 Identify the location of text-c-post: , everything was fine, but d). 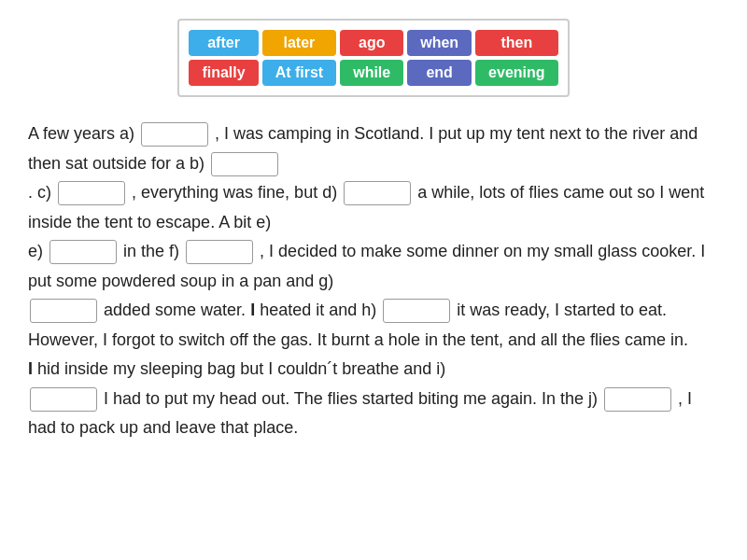
(234, 192).